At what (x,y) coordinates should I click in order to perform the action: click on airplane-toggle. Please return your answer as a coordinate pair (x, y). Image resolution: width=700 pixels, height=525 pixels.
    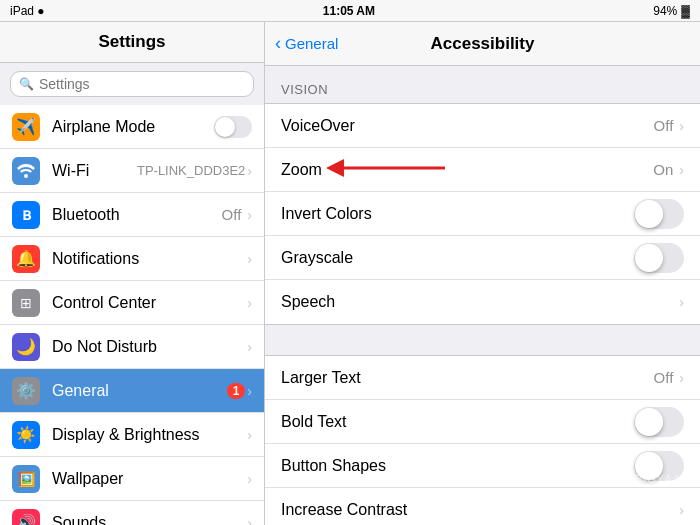
    Looking at the image, I should click on (233, 127).